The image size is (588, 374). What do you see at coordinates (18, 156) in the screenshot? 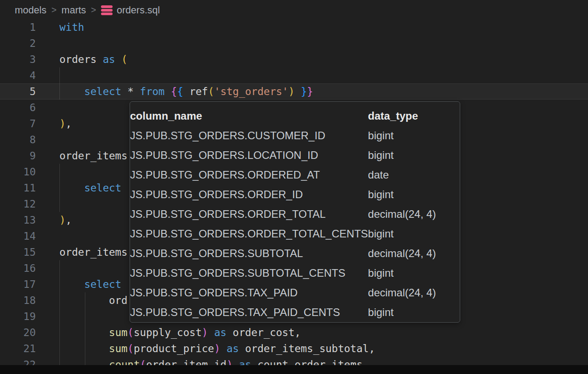
I see `line-number: 9` at bounding box center [18, 156].